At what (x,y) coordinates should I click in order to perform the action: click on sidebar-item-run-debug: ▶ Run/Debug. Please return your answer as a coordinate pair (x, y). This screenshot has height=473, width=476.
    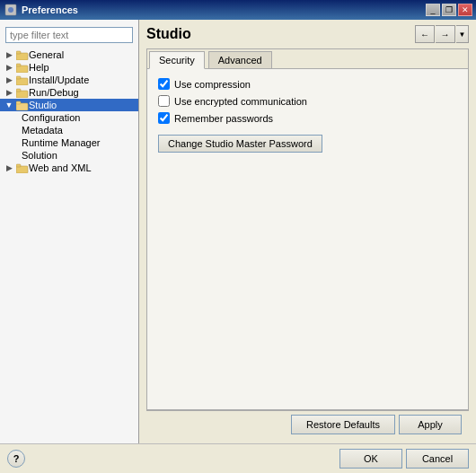
    Looking at the image, I should click on (69, 92).